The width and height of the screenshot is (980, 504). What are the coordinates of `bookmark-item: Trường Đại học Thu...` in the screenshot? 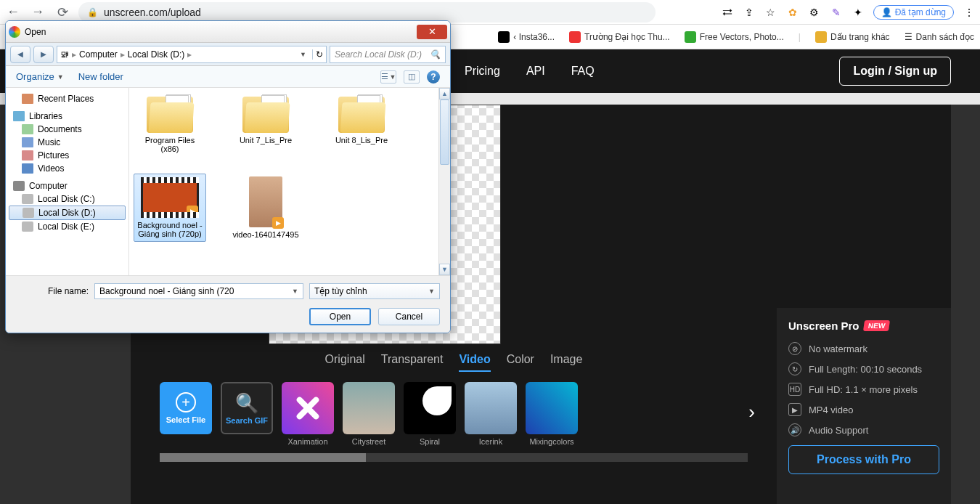 It's located at (620, 37).